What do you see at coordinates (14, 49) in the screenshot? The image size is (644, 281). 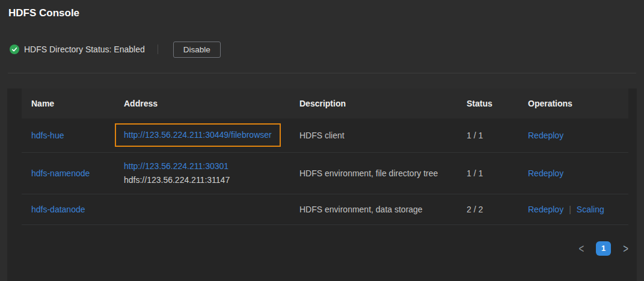 I see `success-check-icon` at bounding box center [14, 49].